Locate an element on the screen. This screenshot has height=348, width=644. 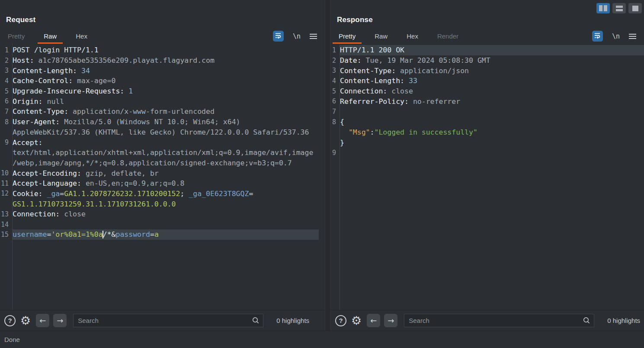
editor-line: 7 is located at coordinates (487, 112).